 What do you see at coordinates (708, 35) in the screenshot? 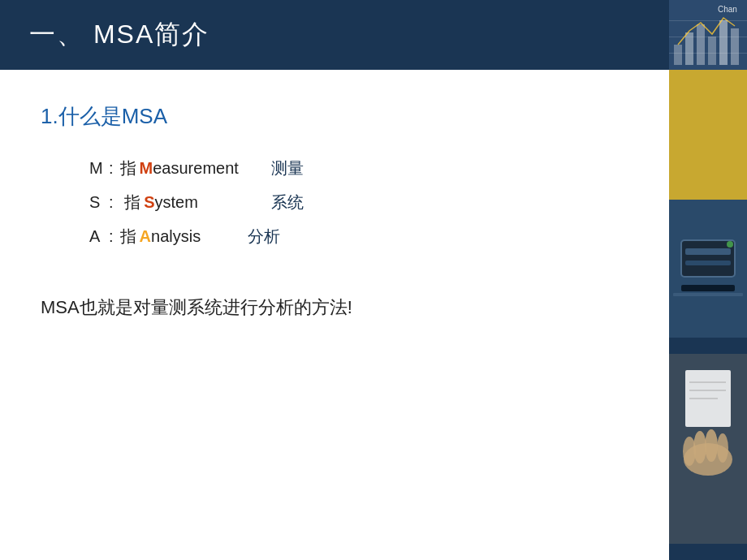
I see `chart-background: Chan` at bounding box center [708, 35].